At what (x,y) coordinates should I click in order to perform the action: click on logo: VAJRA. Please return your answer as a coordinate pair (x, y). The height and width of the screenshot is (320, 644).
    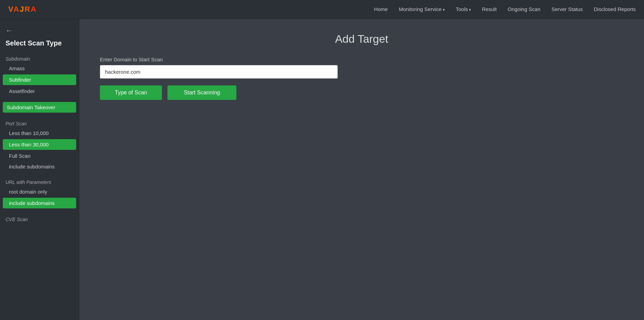
    Looking at the image, I should click on (23, 9).